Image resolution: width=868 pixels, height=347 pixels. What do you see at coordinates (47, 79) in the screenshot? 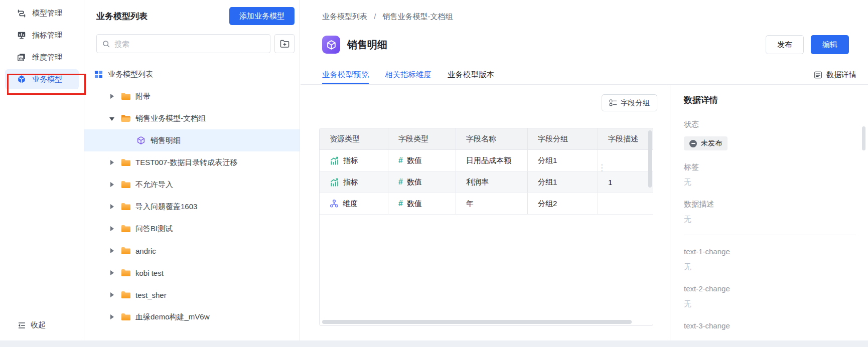
I see `sidebar-item-label: 业务模型` at bounding box center [47, 79].